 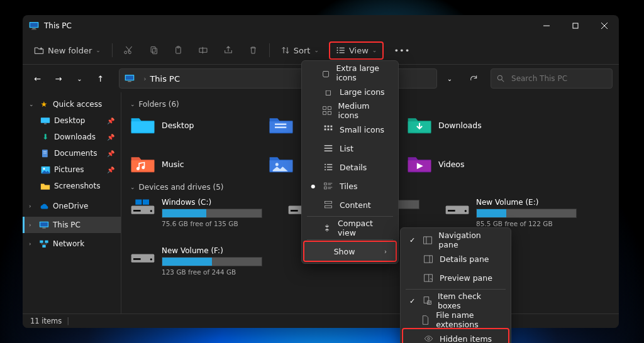 I want to click on sidebar-item-screenshots: Screenshots, so click(x=72, y=186).